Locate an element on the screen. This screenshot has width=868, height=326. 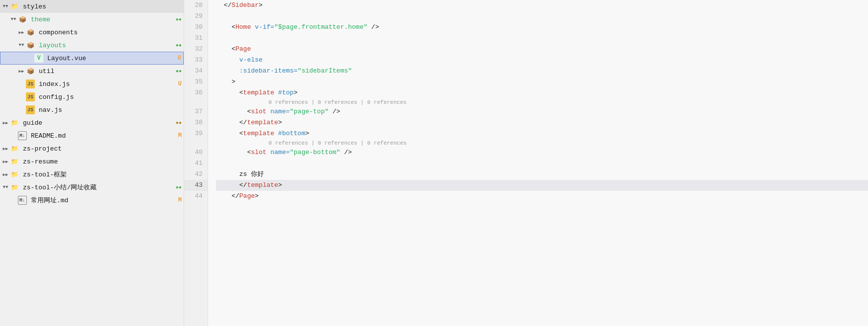
sidebar-item-config-js: JSconfig.js is located at coordinates (92, 97).